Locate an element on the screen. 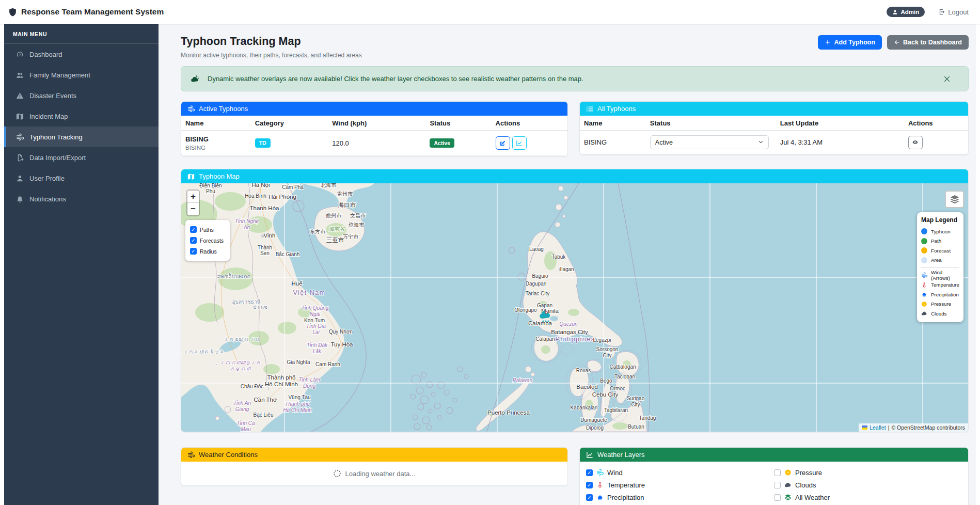  column-header: Category is located at coordinates (290, 123).